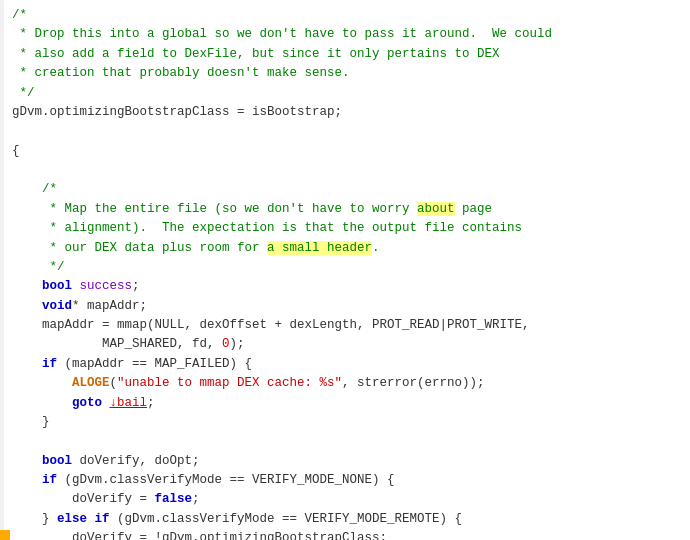 Image resolution: width=690 pixels, height=540 pixels. I want to click on code-line: * alignment). The expectation is that th…, so click(349, 228).